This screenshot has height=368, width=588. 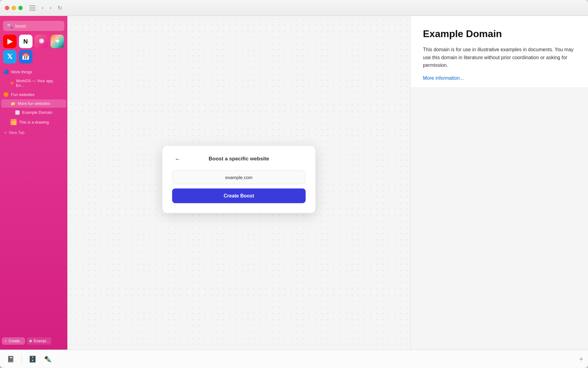 What do you see at coordinates (40, 83) in the screenshot?
I see `workos-label: WorkOS — Your app, En...` at bounding box center [40, 83].